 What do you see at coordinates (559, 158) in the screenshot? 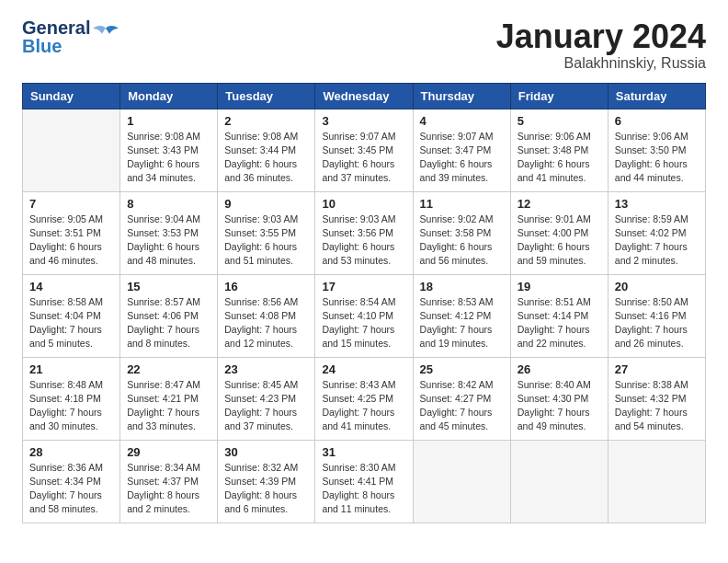
I see `day-info: Sunrise: 9:06 AMSunset: 3:48 PMDaylight:…` at bounding box center [559, 158].